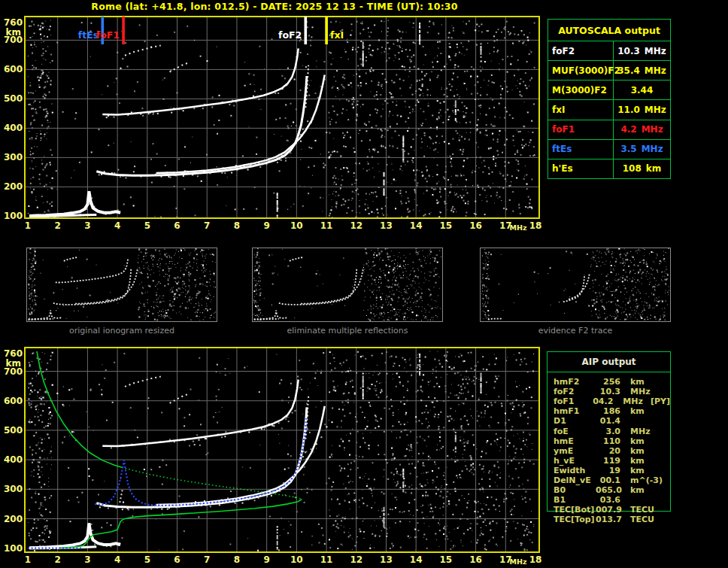 This screenshot has width=728, height=568. I want to click on aip-row-foF2: foF210.3MHz, so click(612, 391).